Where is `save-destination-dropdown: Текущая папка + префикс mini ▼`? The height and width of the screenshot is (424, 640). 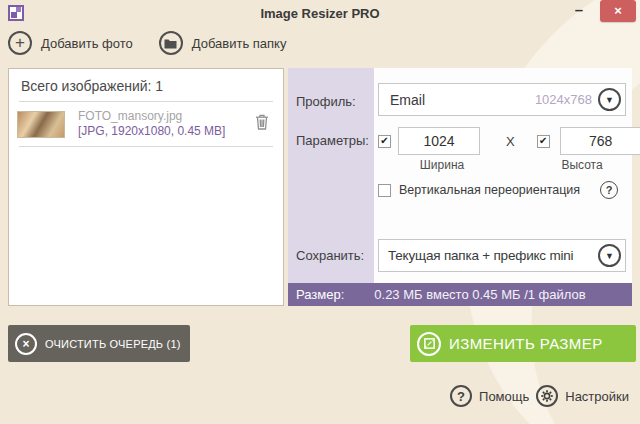 save-destination-dropdown: Текущая папка + префикс mini ▼ is located at coordinates (502, 256).